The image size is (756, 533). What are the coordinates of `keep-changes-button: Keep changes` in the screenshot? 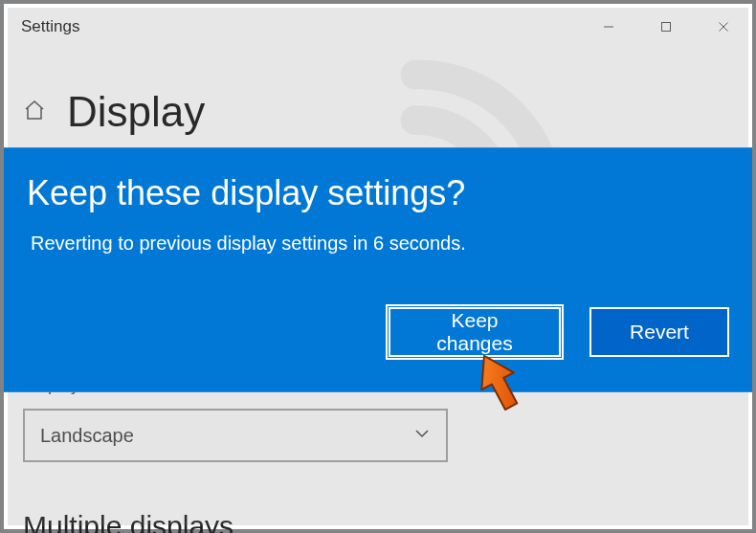 It's located at (475, 332).